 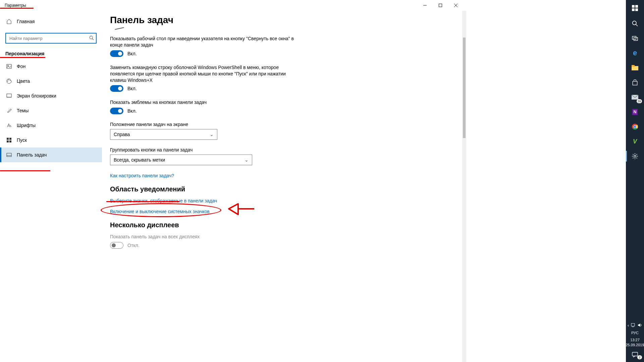 I want to click on sidebar-item-fonts: Шрифты, so click(x=51, y=125).